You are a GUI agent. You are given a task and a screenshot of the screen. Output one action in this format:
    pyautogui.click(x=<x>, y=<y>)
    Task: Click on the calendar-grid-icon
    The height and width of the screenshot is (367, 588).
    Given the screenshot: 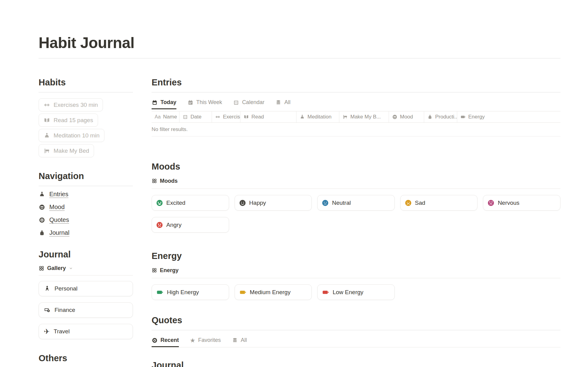 What is the action you would take?
    pyautogui.click(x=185, y=117)
    